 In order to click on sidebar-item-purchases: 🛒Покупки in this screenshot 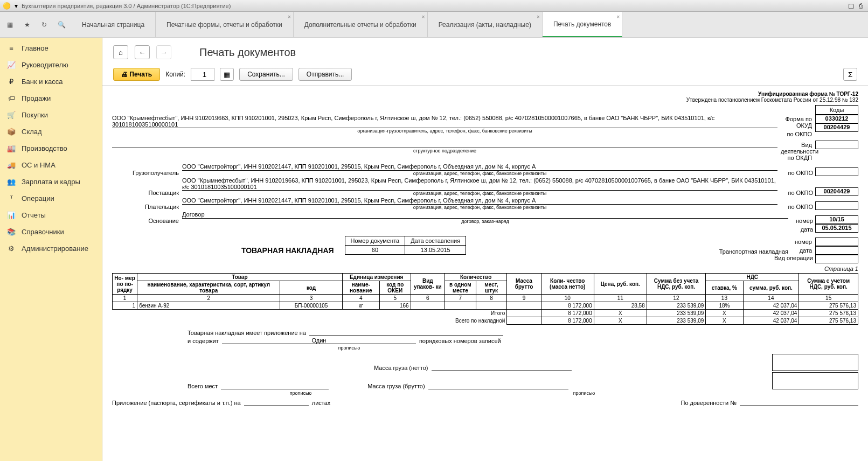, I will do `click(51, 115)`.